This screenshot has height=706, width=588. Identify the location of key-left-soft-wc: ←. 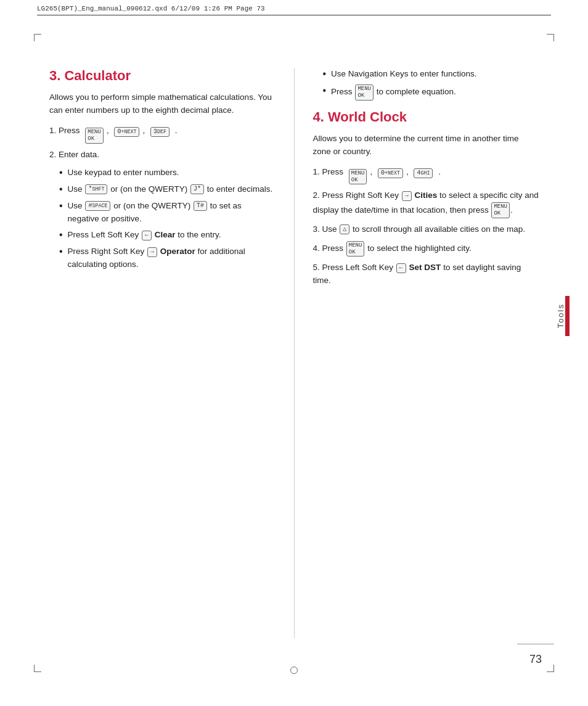
(401, 268).